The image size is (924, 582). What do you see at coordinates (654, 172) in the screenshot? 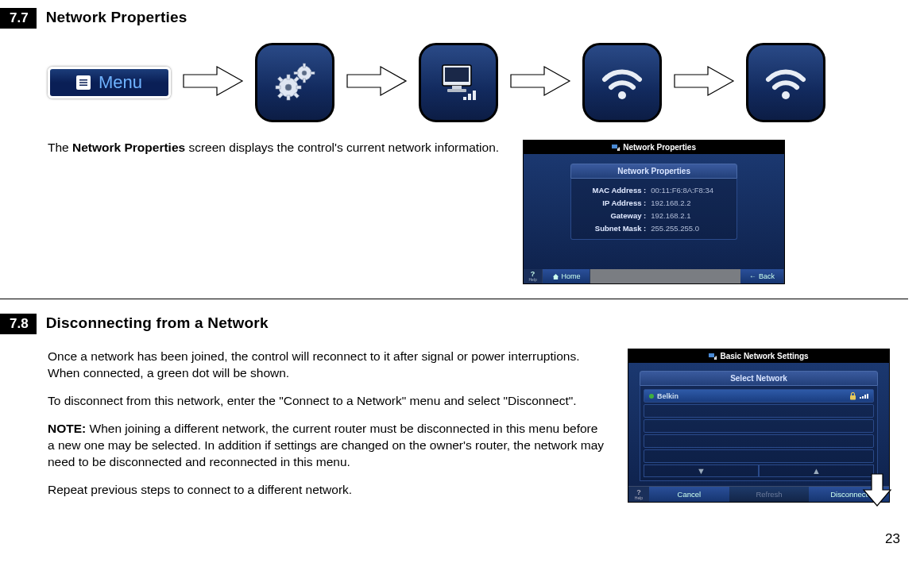
I see `panel-header: Network Properties` at bounding box center [654, 172].